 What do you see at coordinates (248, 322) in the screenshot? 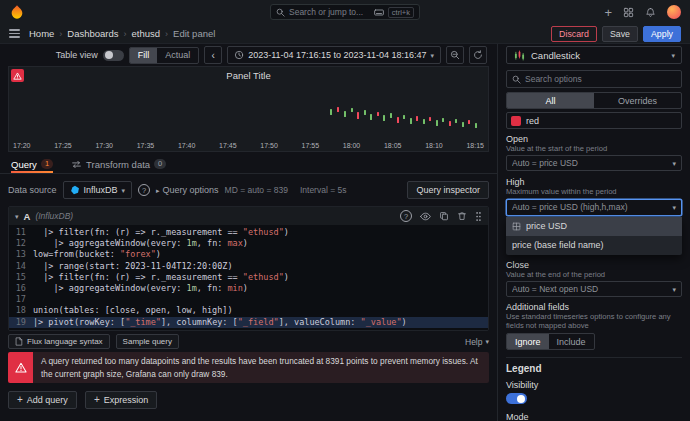
I see `code-line: 19|> pivot(rowKey: ["_time"], columnKey:…` at bounding box center [248, 322].